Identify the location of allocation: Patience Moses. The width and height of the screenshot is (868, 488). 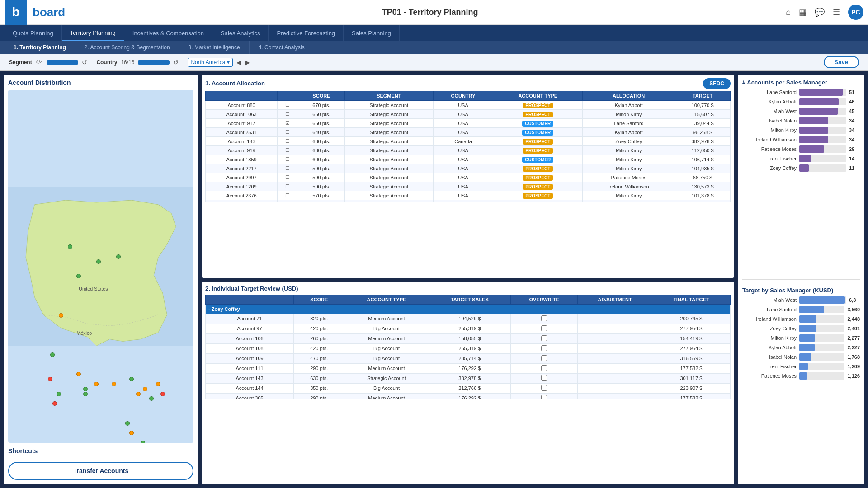
(629, 178).